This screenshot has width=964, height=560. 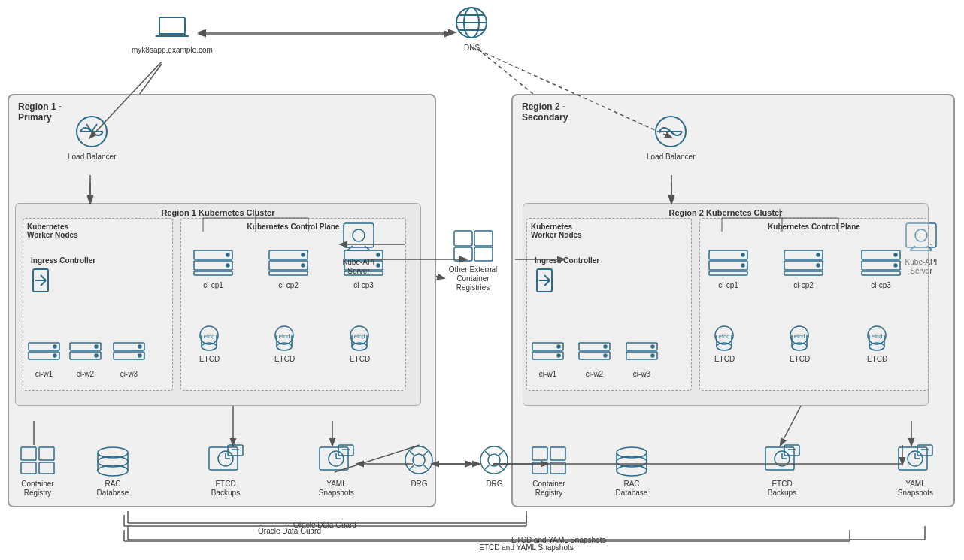 I want to click on cicp2-r2-item: ci-cp2, so click(x=803, y=269).